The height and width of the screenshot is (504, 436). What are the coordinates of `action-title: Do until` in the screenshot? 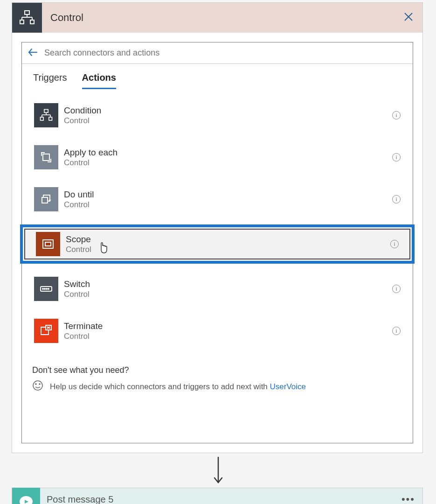 It's located at (79, 195).